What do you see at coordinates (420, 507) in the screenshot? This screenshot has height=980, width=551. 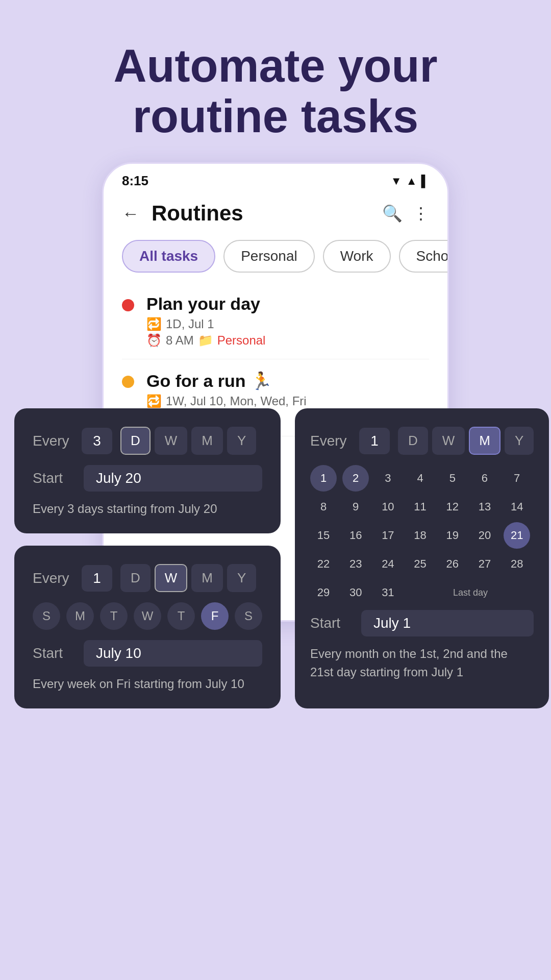 I see `cal-day-11: 11` at bounding box center [420, 507].